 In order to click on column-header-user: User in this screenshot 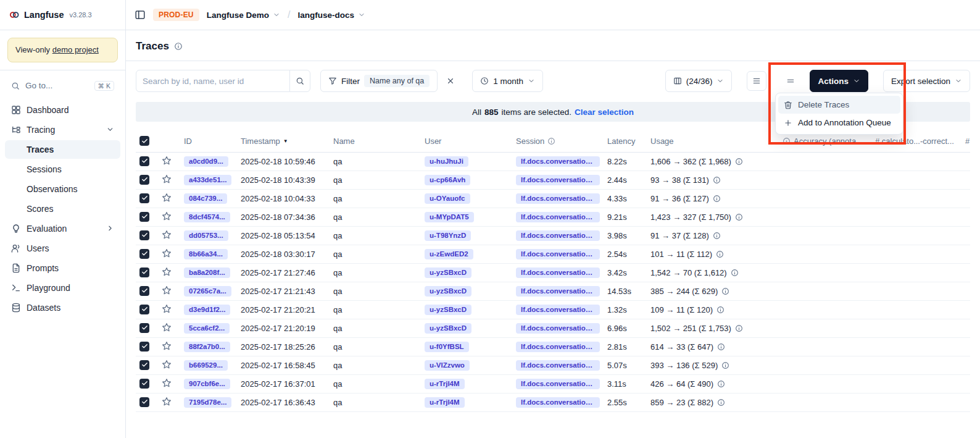, I will do `click(467, 141)`.